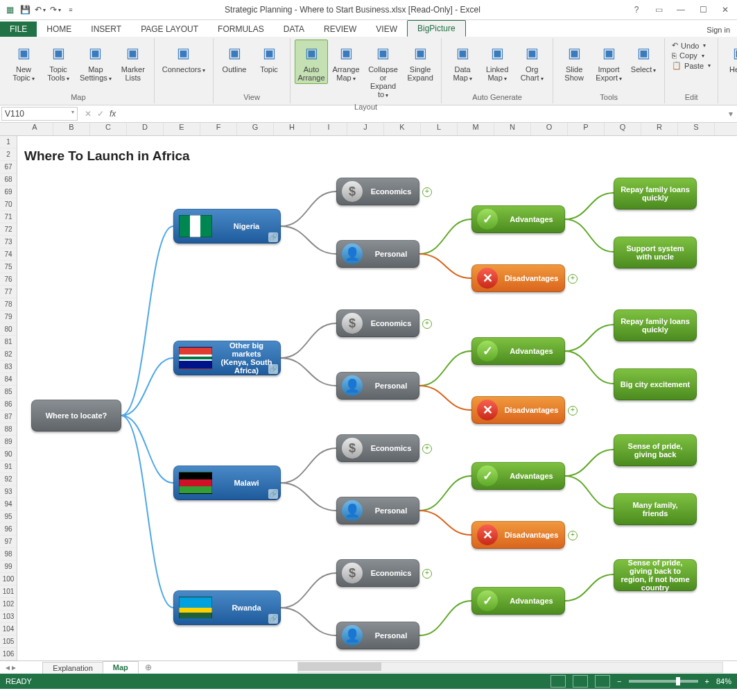  Describe the element at coordinates (227, 483) in the screenshot. I see `mindmap-branch-mw: Malawi🔗` at that location.